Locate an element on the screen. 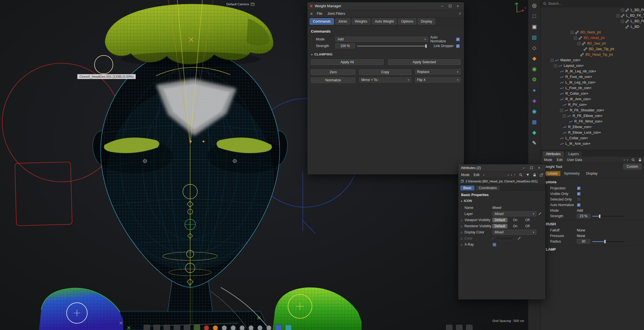 The width and height of the screenshot is (644, 330). tab-options: Options is located at coordinates (407, 21).